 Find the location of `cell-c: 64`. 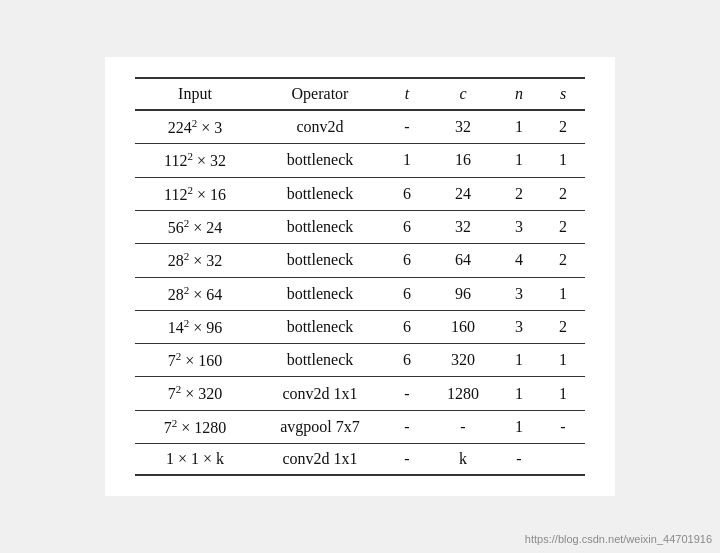

cell-c: 64 is located at coordinates (463, 260).